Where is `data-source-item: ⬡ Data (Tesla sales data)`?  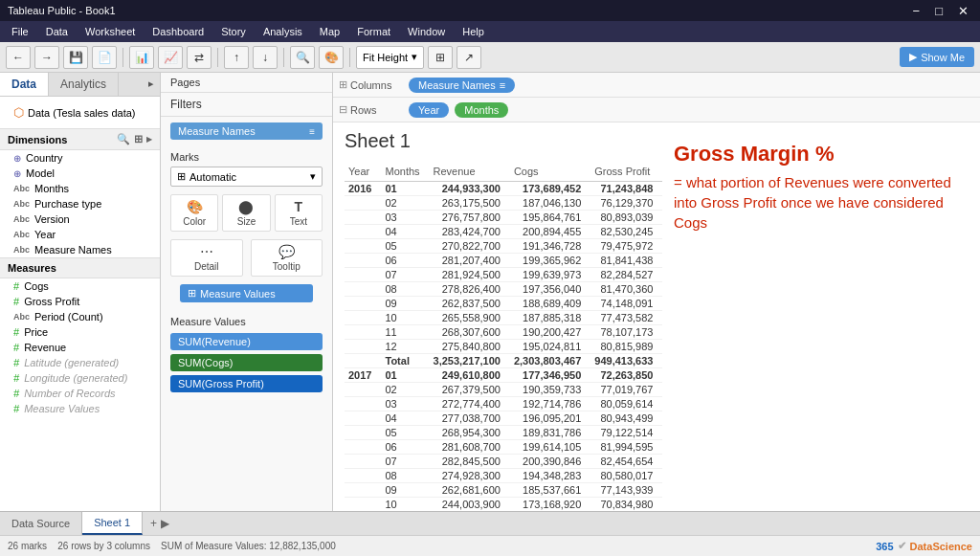 data-source-item: ⬡ Data (Tesla sales data) is located at coordinates (80, 113).